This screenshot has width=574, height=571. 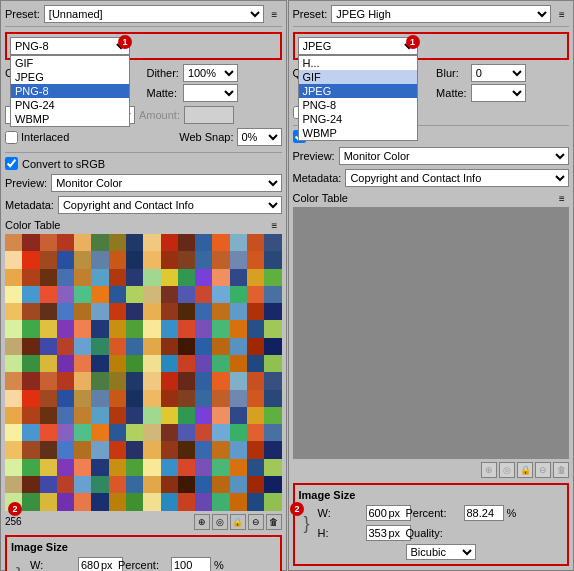 I want to click on left-format-option-png8: PNG-8, so click(x=70, y=91).